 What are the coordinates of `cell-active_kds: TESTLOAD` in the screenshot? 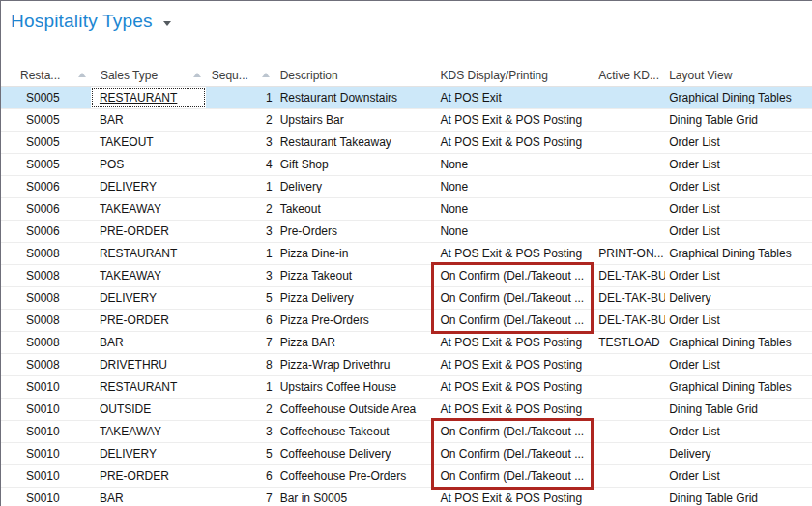 It's located at (630, 342).